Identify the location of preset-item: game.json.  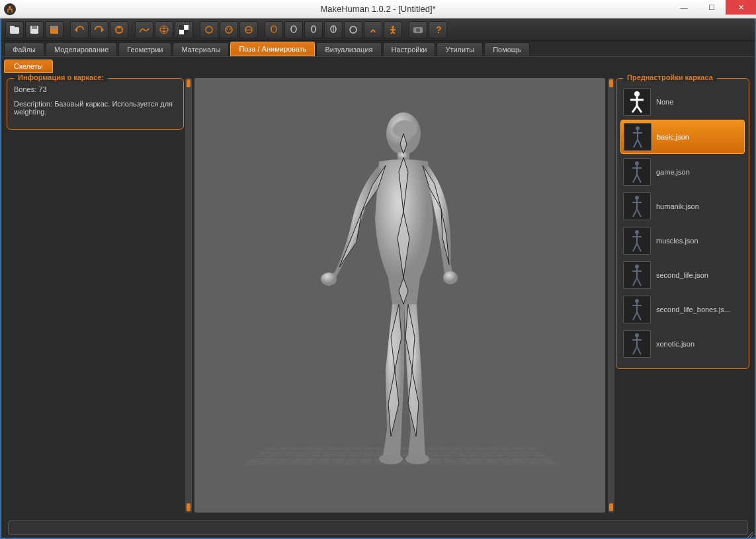
(683, 172).